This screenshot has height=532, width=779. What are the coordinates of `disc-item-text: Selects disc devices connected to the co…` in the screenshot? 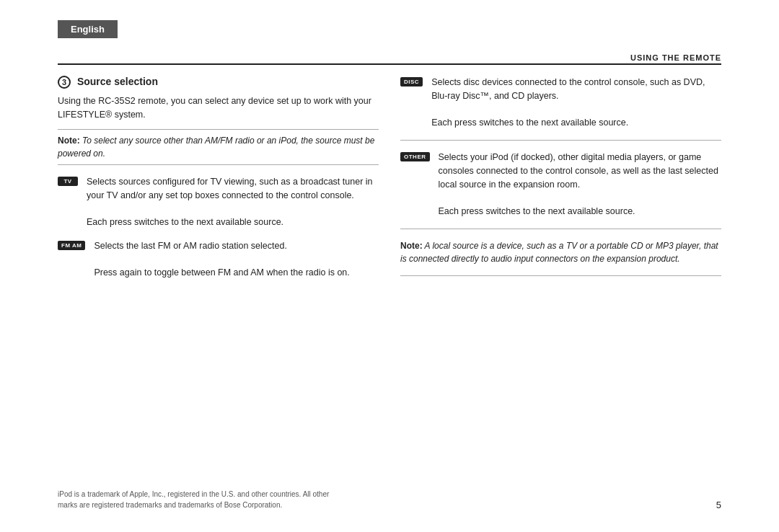 It's located at (576, 102).